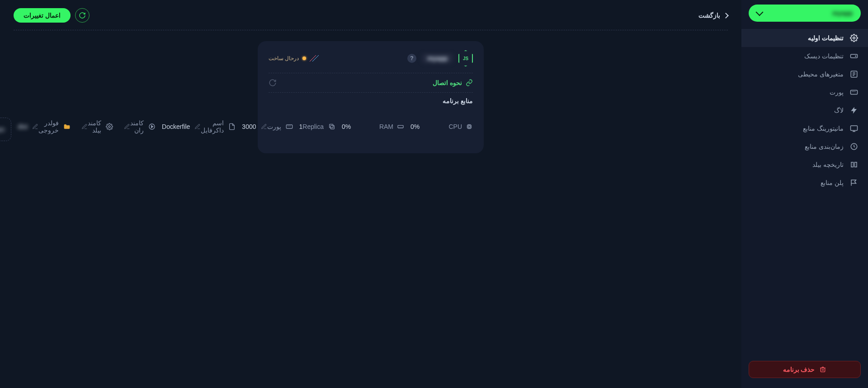 The width and height of the screenshot is (868, 388). What do you see at coordinates (373, 127) in the screenshot?
I see `ram-row: RAM 0%` at bounding box center [373, 127].